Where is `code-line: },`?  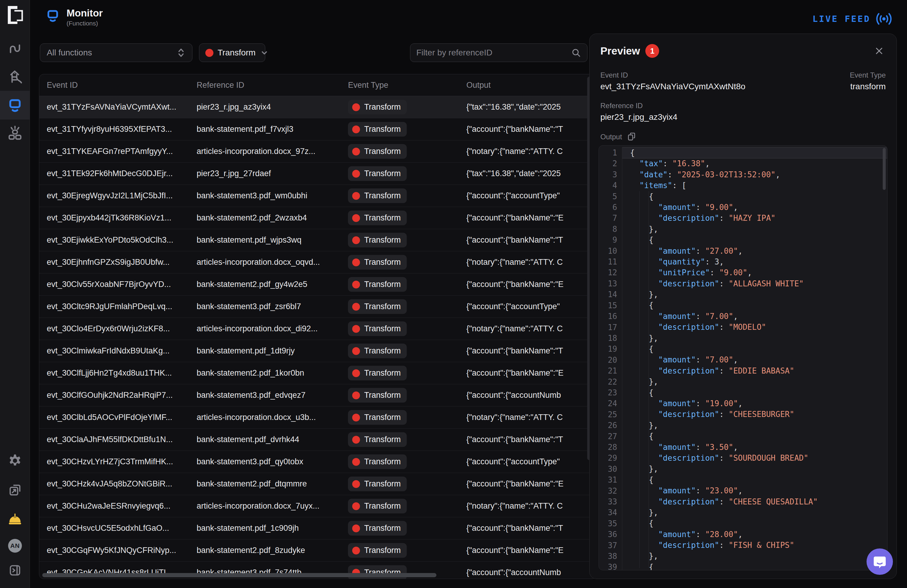 code-line: }, is located at coordinates (755, 469).